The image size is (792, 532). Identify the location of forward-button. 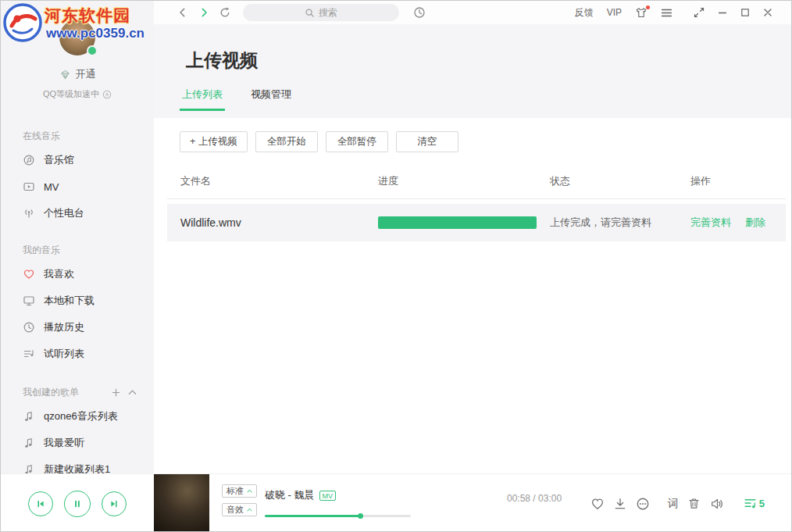
(204, 12).